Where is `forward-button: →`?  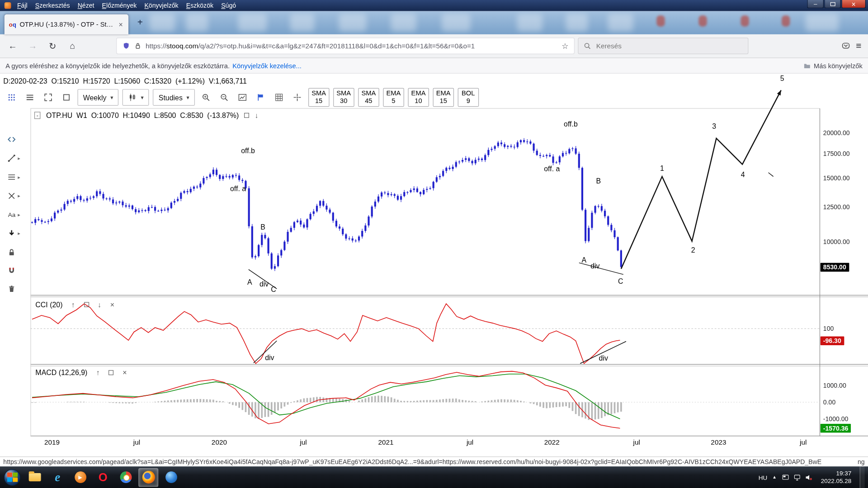 forward-button: → is located at coordinates (33, 46).